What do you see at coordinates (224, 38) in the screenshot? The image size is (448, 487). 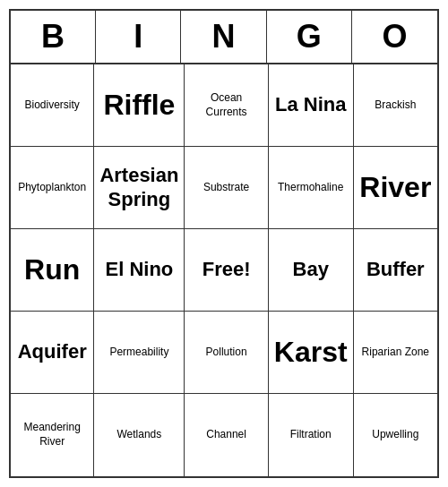 I see `bingo-header: BINGO` at bounding box center [224, 38].